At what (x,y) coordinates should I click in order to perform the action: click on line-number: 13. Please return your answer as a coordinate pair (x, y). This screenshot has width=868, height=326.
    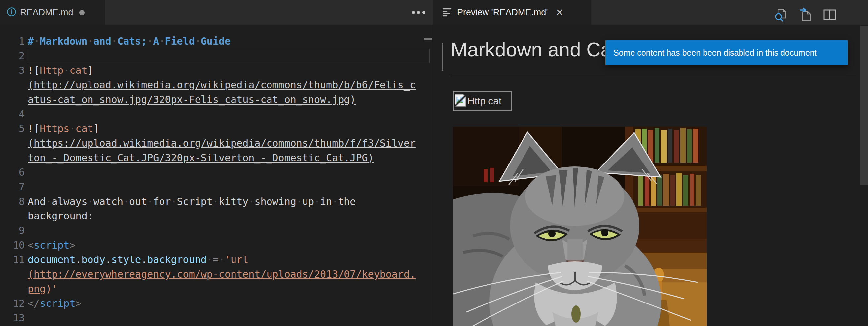
    Looking at the image, I should click on (14, 318).